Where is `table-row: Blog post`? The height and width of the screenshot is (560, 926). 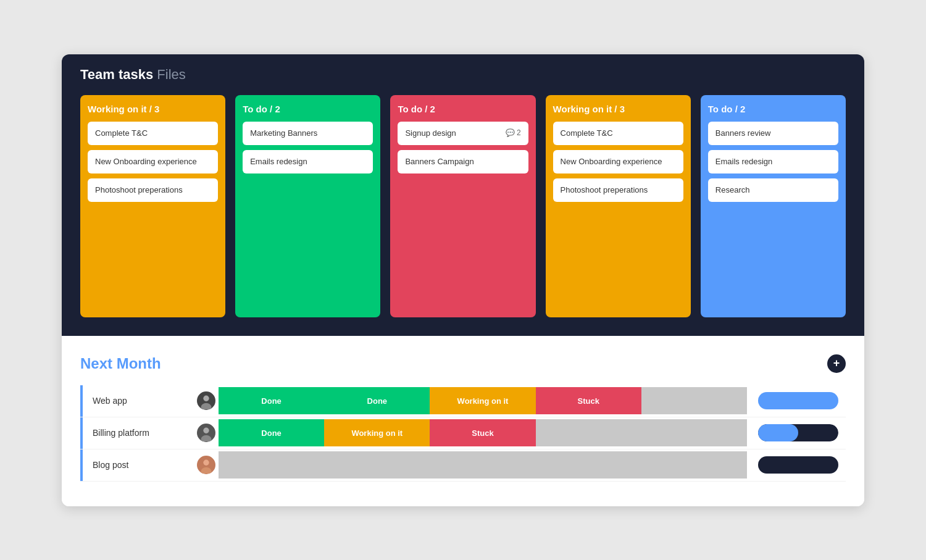
table-row: Blog post is located at coordinates (463, 466).